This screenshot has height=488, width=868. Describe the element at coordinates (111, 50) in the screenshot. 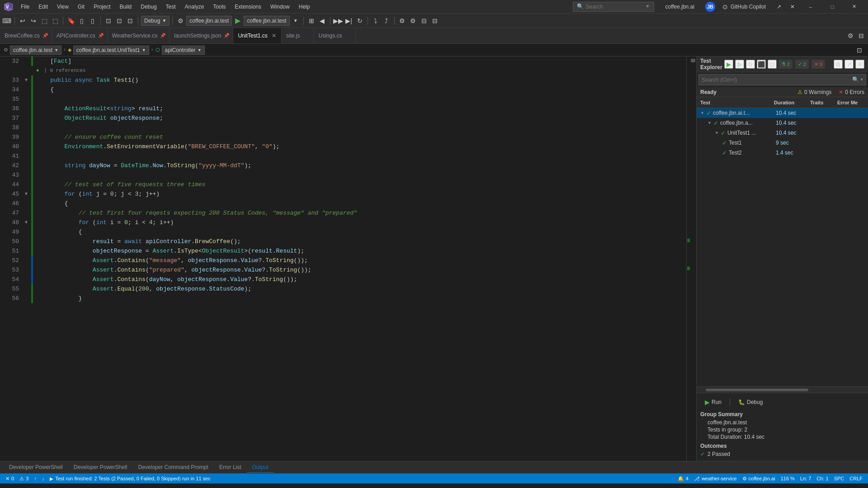

I see `breadcrumb-class-dropdown: coffee.jbn.ai.test.UnitTest1 ▼` at that location.